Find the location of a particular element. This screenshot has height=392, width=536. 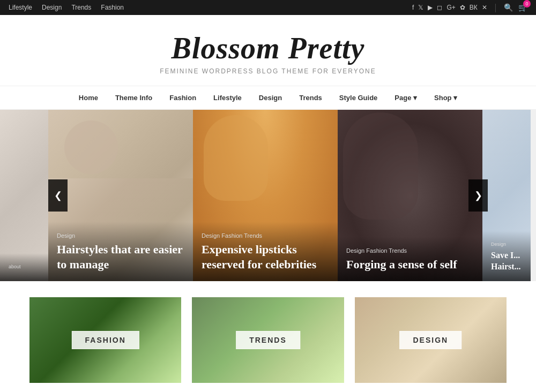

category-fashion-label-wrap: FASHION is located at coordinates (106, 340).